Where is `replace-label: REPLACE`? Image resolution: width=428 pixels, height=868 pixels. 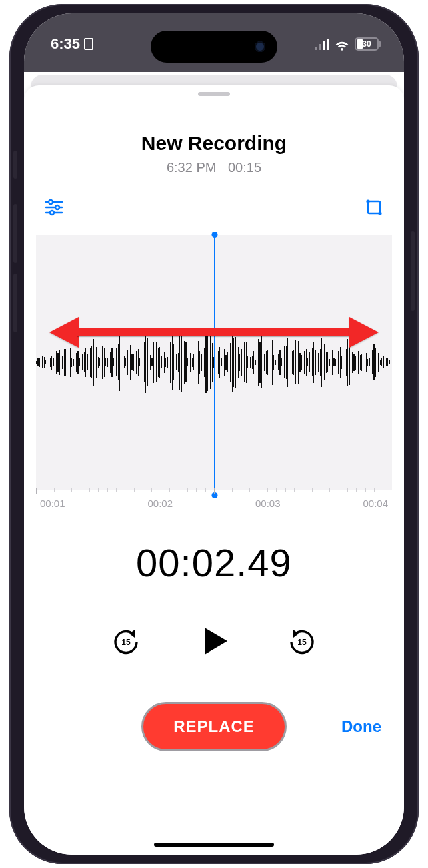
replace-label: REPLACE is located at coordinates (214, 727).